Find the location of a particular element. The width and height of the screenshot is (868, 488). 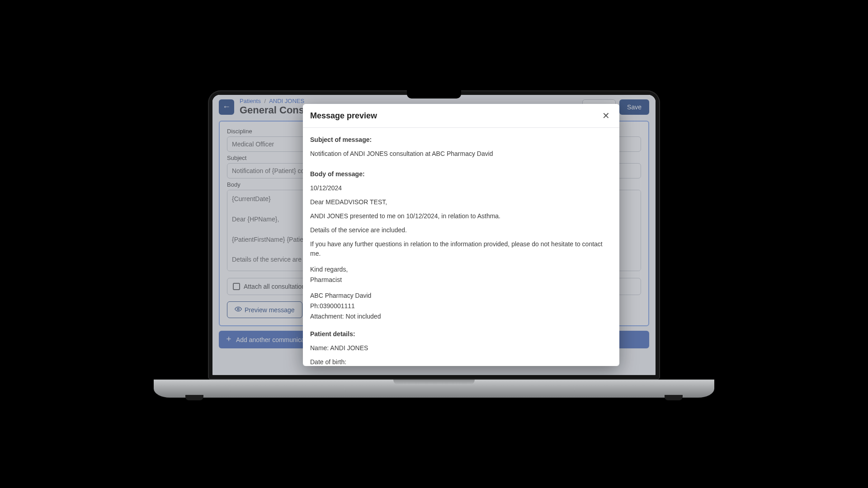

body-date: 10/12/2024 is located at coordinates (461, 188).